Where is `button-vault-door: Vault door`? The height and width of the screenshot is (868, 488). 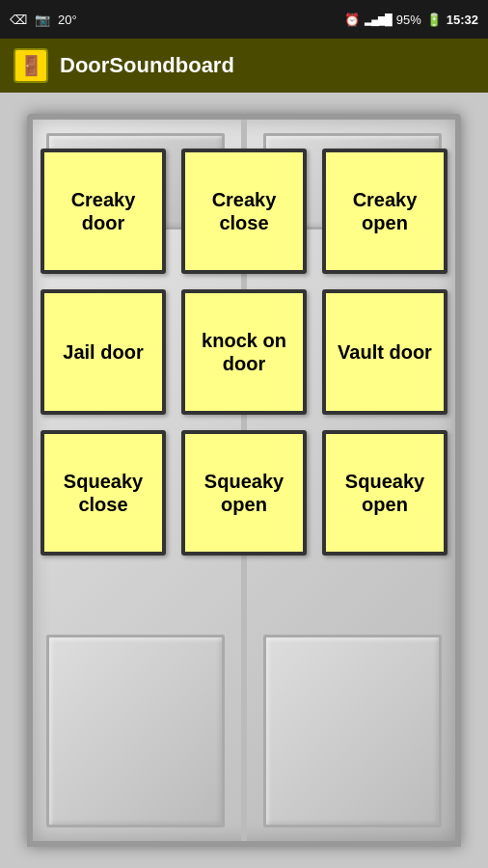
button-vault-door: Vault door is located at coordinates (385, 352).